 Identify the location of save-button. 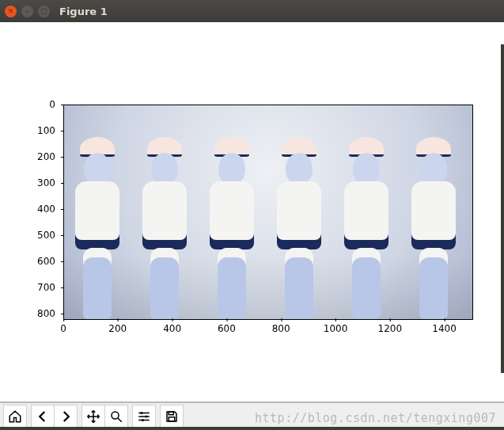
(172, 417).